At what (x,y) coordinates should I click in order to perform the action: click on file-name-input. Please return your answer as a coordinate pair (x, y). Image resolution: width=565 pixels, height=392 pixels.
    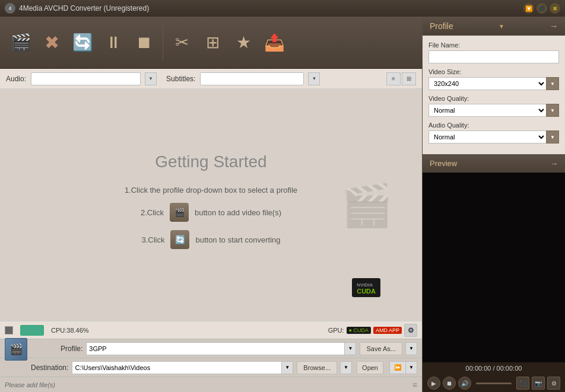
    Looking at the image, I should click on (494, 57).